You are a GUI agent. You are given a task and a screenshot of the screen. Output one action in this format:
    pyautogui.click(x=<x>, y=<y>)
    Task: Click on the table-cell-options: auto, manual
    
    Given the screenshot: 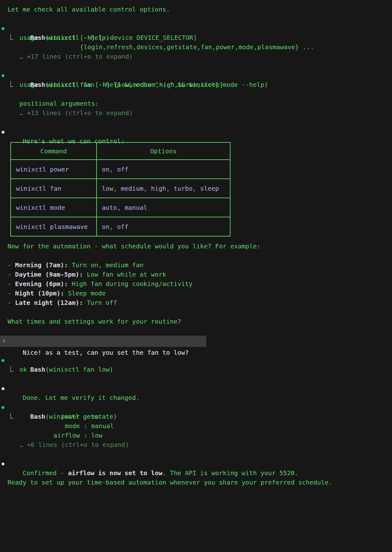 What is the action you would take?
    pyautogui.click(x=163, y=208)
    